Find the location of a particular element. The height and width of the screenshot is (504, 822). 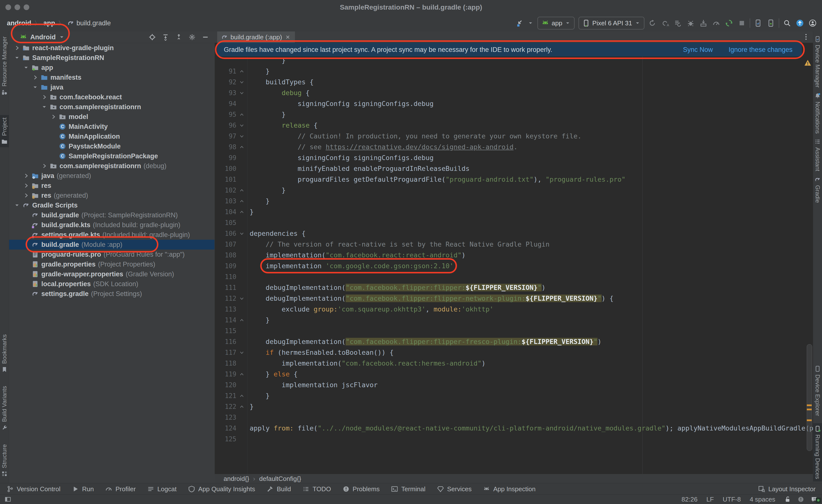

editor-scrollbar is located at coordinates (809, 258).